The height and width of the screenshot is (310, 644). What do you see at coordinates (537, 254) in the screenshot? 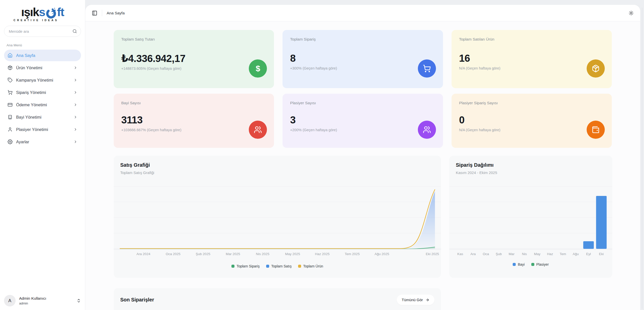
I see `x-tick: May` at bounding box center [537, 254].